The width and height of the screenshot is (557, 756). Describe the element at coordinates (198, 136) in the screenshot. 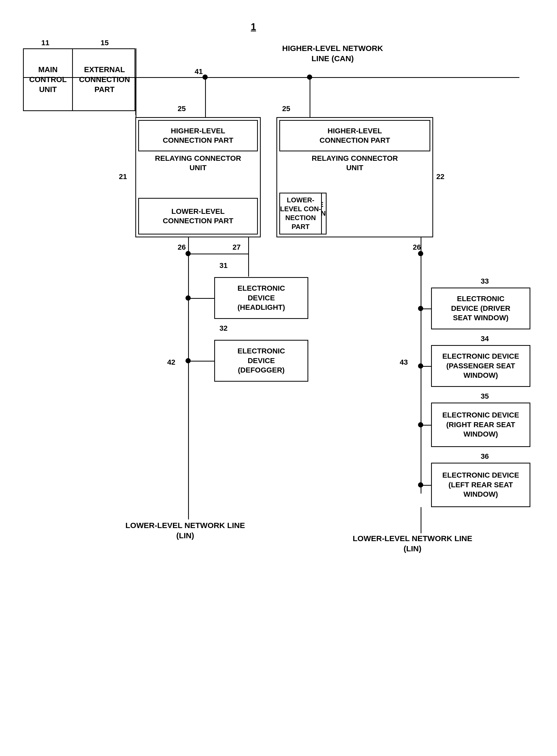

I see `higher-conn-part-21: HIGHER-LEVELCONNECTION PART` at that location.